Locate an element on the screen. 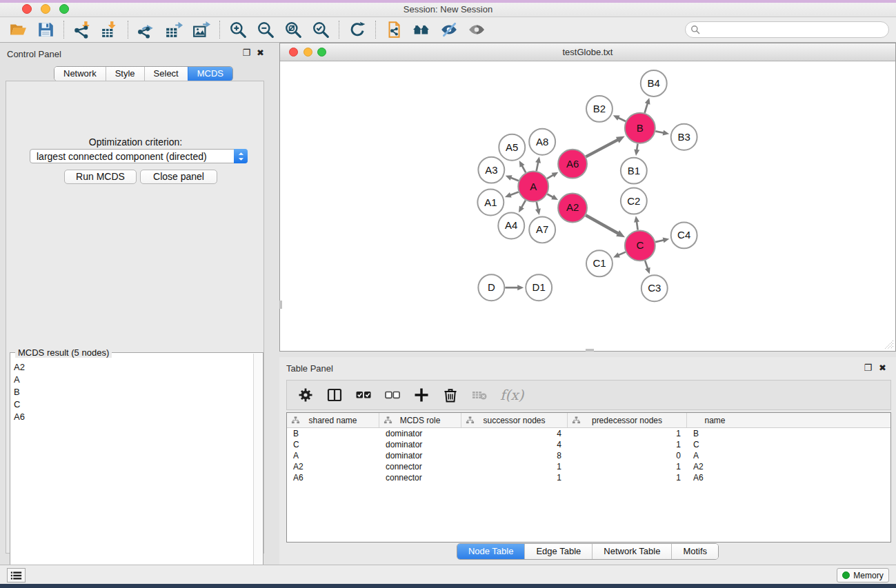  close-table-panel-icon: ✖ is located at coordinates (883, 368).